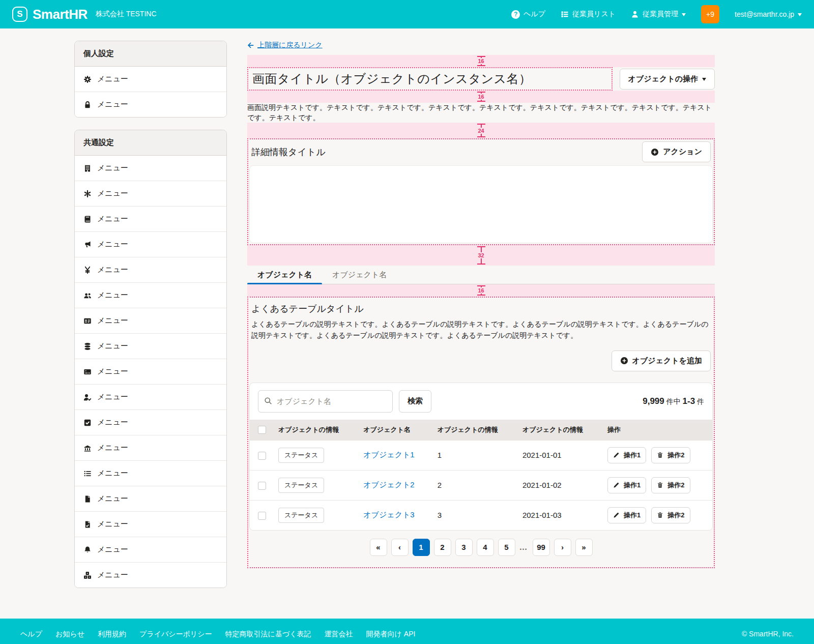  I want to click on footer-link-terms: 利用規約, so click(112, 634).